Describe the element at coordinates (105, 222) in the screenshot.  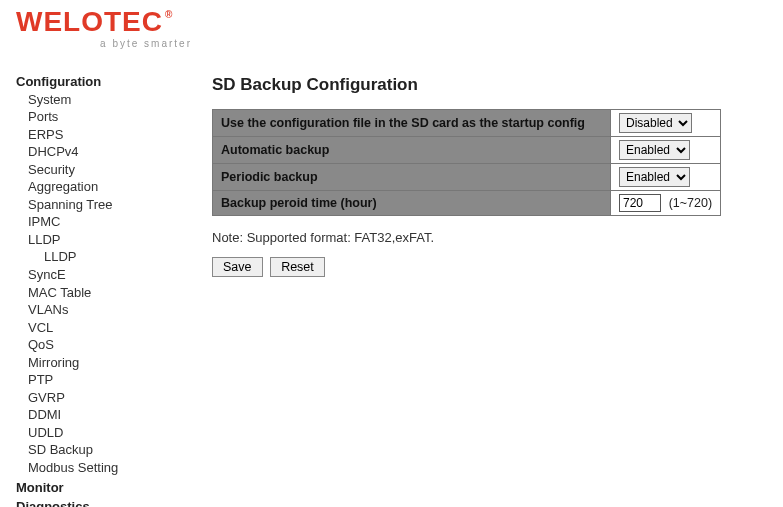
I see `nav-item-ipmc: IPMC` at that location.